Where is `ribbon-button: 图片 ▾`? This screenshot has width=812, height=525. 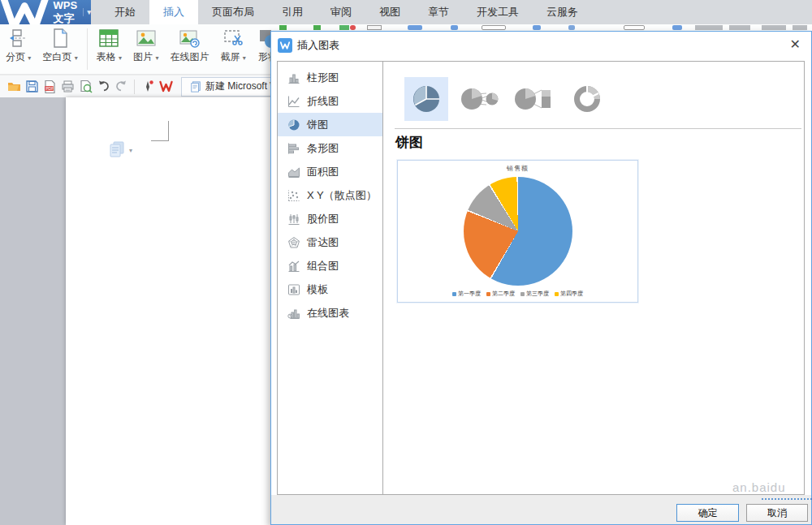
ribbon-button: 图片 ▾ is located at coordinates (146, 49).